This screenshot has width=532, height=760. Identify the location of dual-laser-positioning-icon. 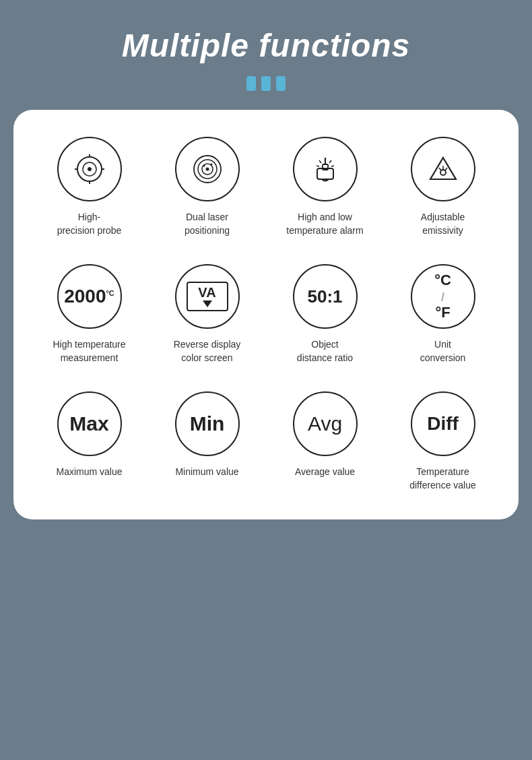
(207, 169).